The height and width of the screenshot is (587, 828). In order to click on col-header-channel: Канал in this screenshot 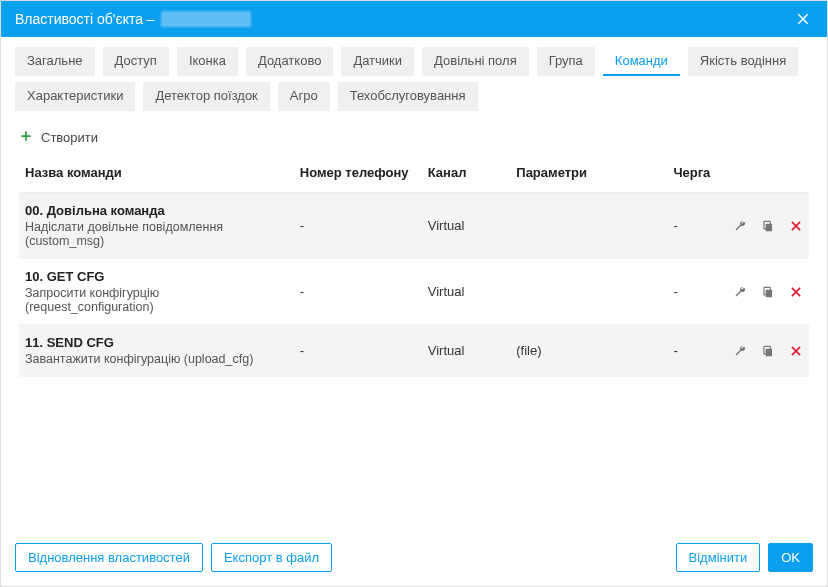, I will do `click(466, 174)`.